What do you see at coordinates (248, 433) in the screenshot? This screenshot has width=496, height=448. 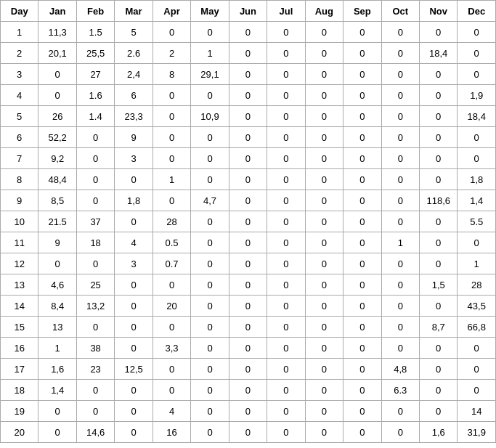 I see `table-row: 20014,60160000001,631,9` at bounding box center [248, 433].